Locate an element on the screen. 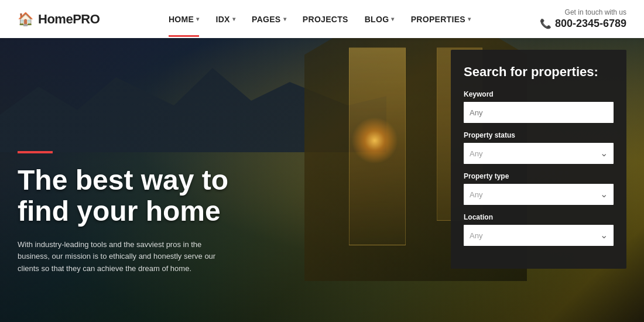 The width and height of the screenshot is (644, 322). property-type-select-wrapper: Any House Apartment Condo Villa is located at coordinates (539, 194).